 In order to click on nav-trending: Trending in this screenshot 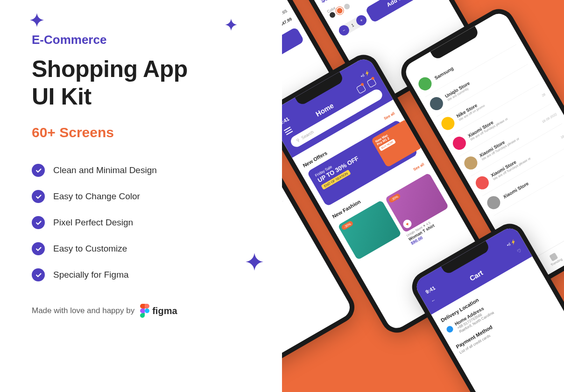, I will do `click(555, 259)`.